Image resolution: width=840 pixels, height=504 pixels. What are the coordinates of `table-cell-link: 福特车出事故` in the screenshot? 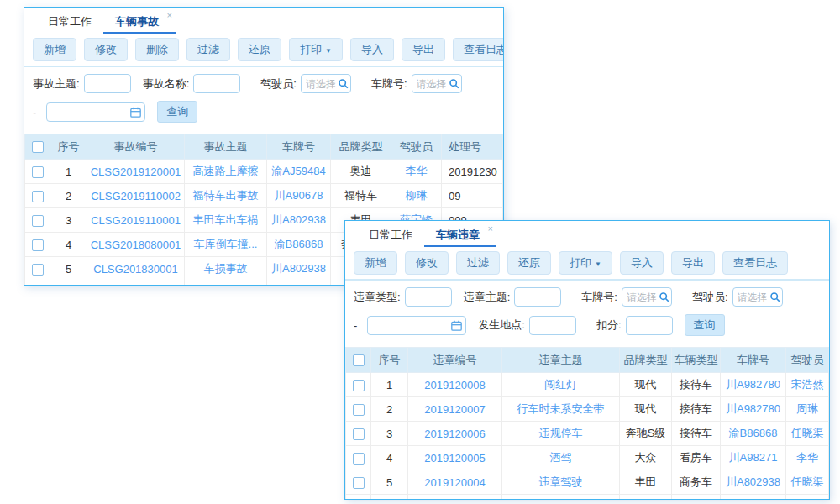 It's located at (226, 197).